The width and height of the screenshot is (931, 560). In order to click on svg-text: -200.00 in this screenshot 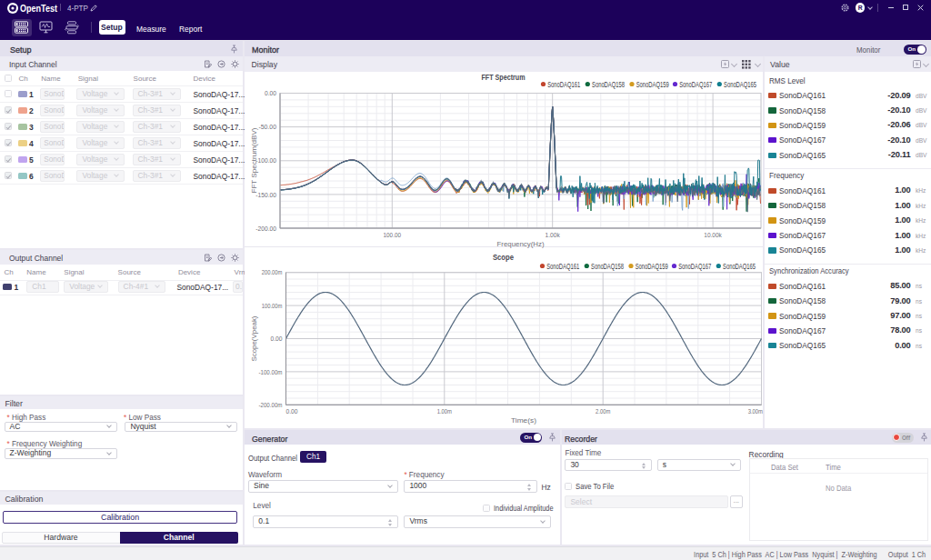, I will do `click(265, 227)`.